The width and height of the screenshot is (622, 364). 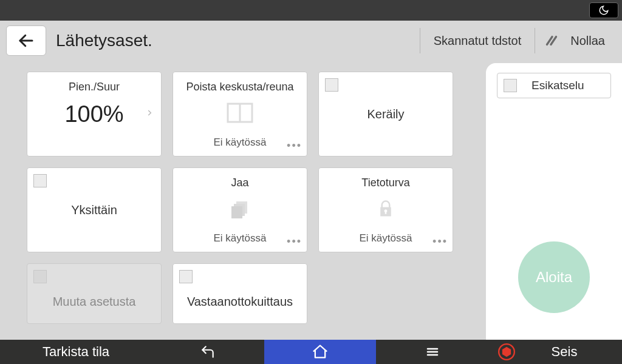 I want to click on nav-group, so click(x=320, y=352).